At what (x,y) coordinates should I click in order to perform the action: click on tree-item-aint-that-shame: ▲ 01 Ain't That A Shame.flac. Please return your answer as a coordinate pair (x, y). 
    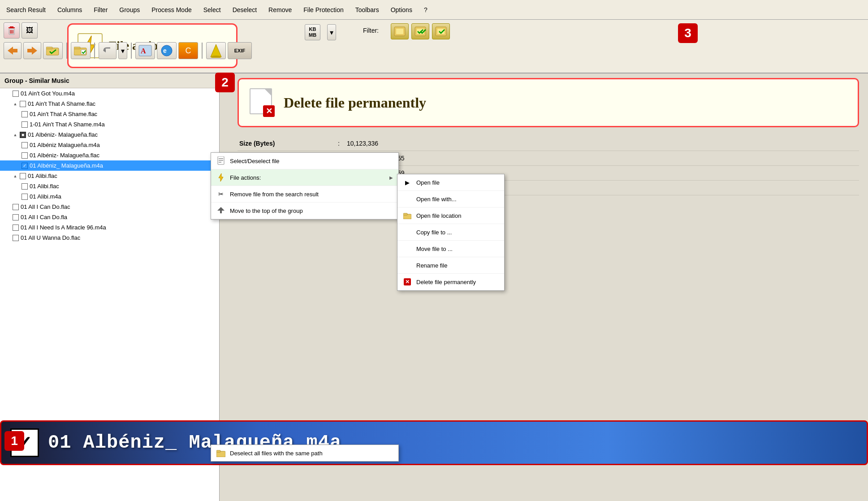
    Looking at the image, I should click on (109, 104).